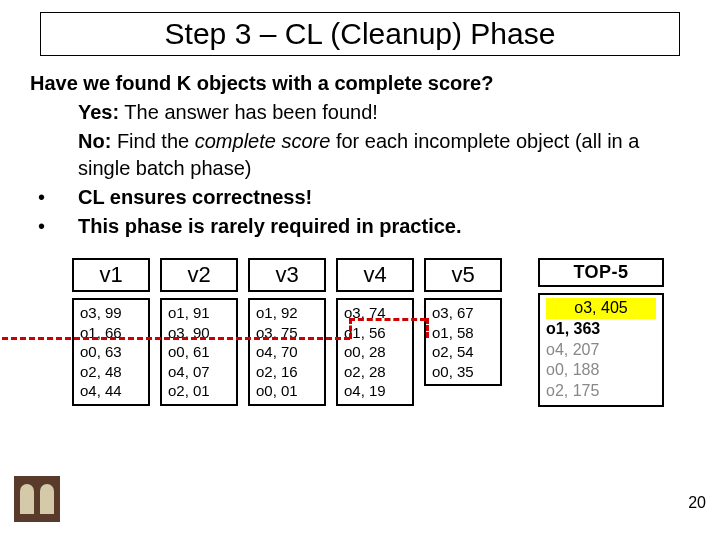 The width and height of the screenshot is (720, 540). What do you see at coordinates (384, 112) in the screenshot?
I see `answer-yes: Yes: The answer has been found!` at bounding box center [384, 112].